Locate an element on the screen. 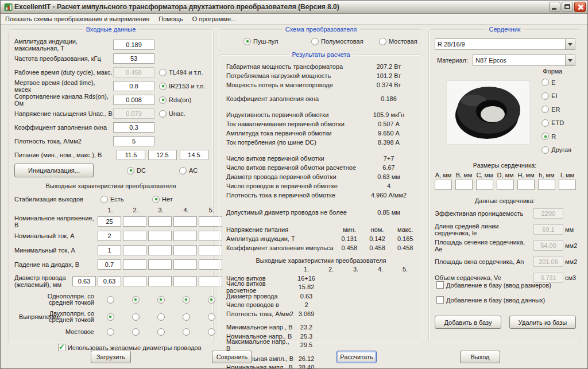 Image resolution: width=588 pixels, height=369 pixels. supply-nom-input is located at coordinates (163, 155).